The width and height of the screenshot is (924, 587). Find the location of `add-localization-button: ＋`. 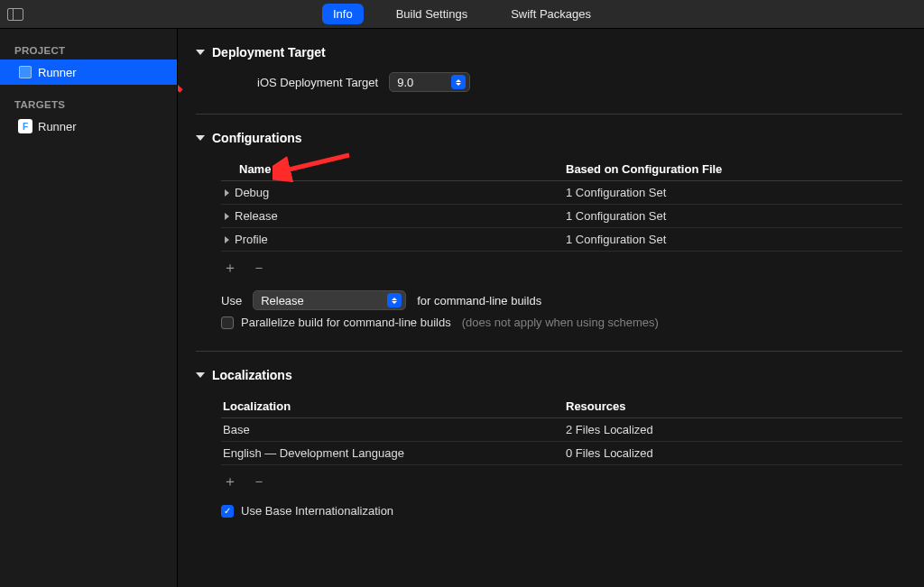

add-localization-button: ＋ is located at coordinates (230, 482).